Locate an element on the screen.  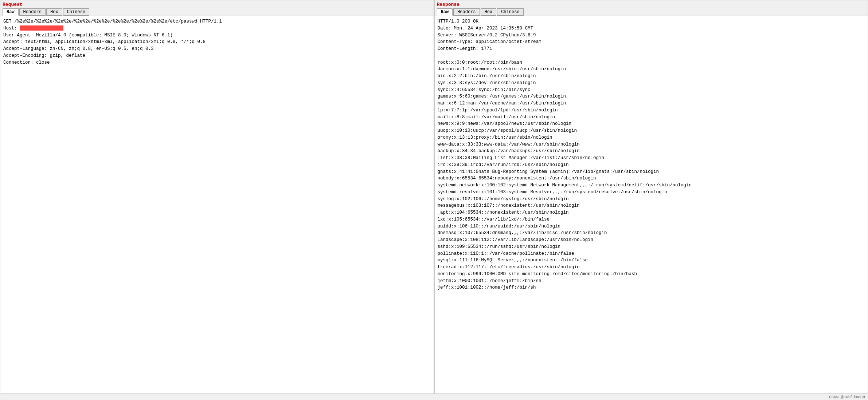
footer: CSDN @sublime88 is located at coordinates (434, 397).